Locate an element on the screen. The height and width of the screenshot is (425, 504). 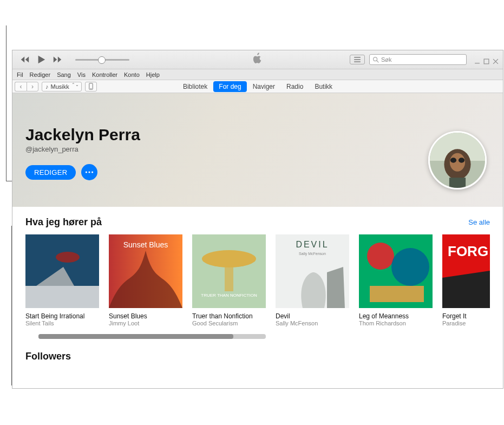
followers-section: Followers is located at coordinates (258, 356).